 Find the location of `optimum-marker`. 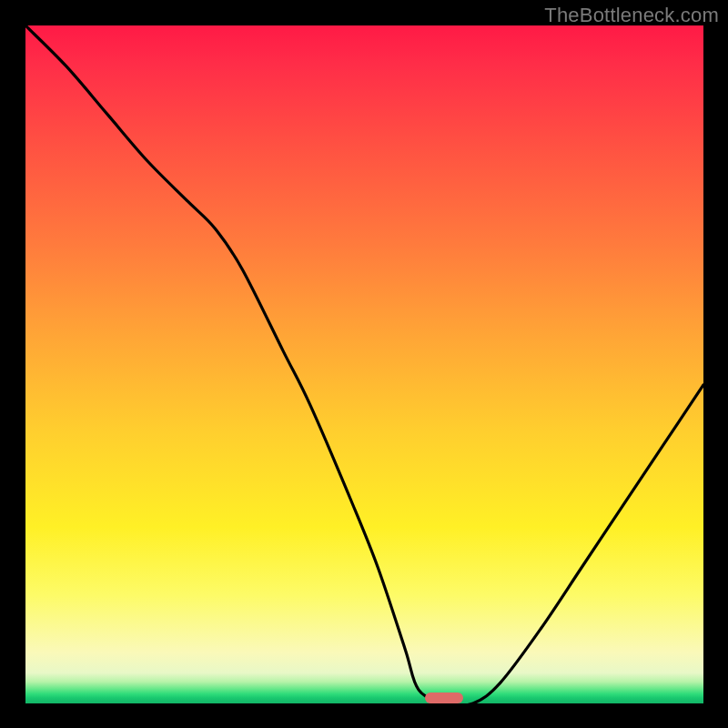

optimum-marker is located at coordinates (444, 698).